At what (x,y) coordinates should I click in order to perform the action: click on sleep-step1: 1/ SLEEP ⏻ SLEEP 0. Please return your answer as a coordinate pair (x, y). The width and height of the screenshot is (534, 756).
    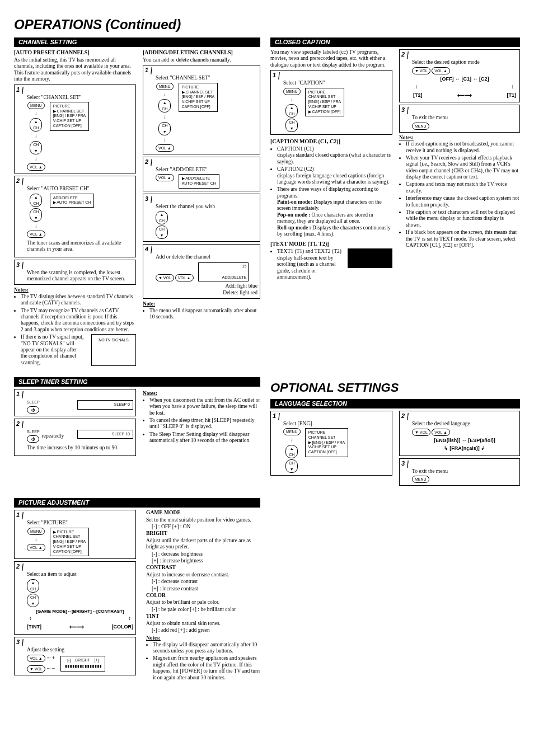
    Looking at the image, I should click on (75, 402).